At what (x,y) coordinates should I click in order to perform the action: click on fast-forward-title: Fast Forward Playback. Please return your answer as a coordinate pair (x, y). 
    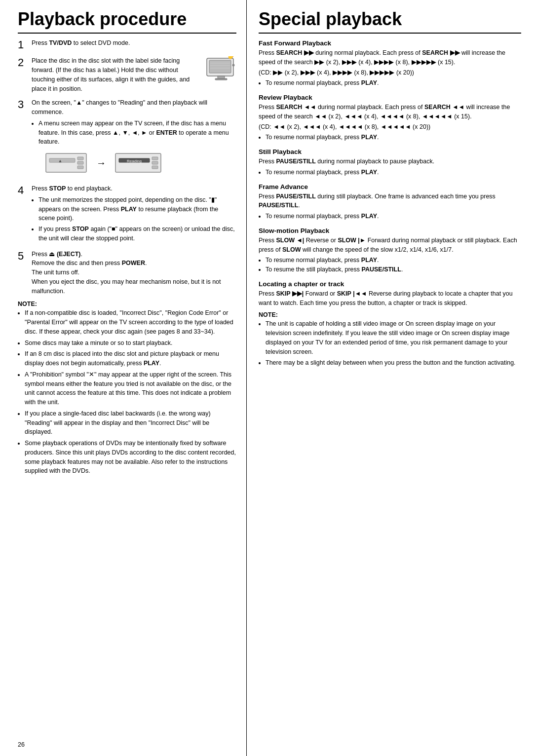
    Looking at the image, I should click on (390, 43).